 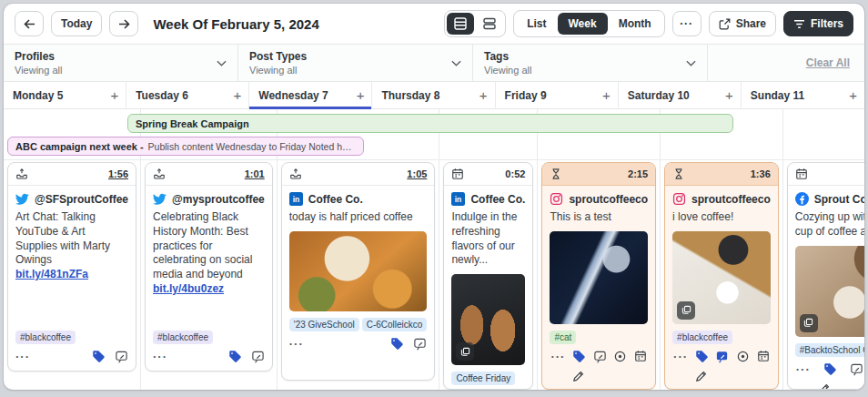 I want to click on post-card-tuesday: 1:01 @mysproutcoffee Celebrating Black H…, so click(x=209, y=267).